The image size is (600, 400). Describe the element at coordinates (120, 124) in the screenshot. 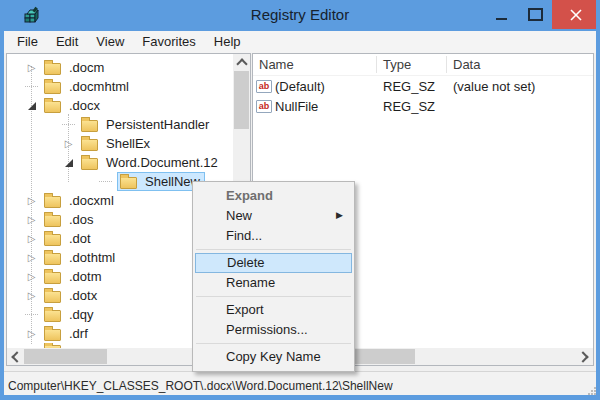

I see `tree-item-persistenthandler: PersistentHandler` at that location.